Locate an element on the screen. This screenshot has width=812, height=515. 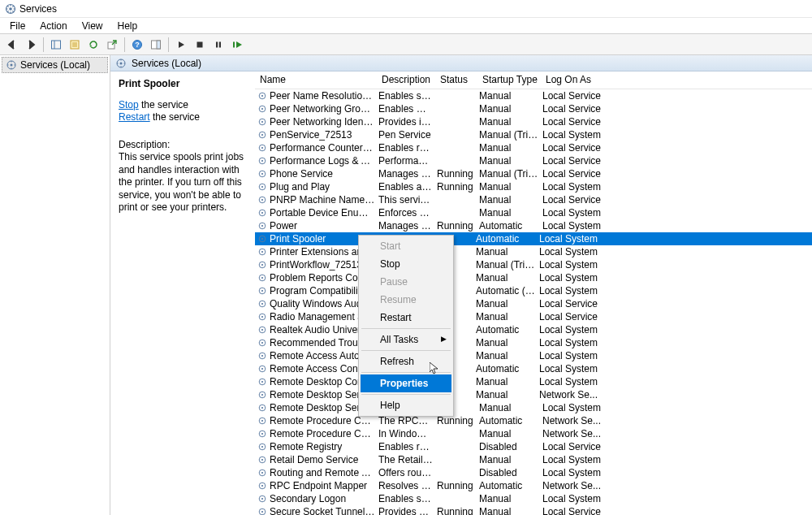
cell-startup: Disabled is located at coordinates (509, 473).